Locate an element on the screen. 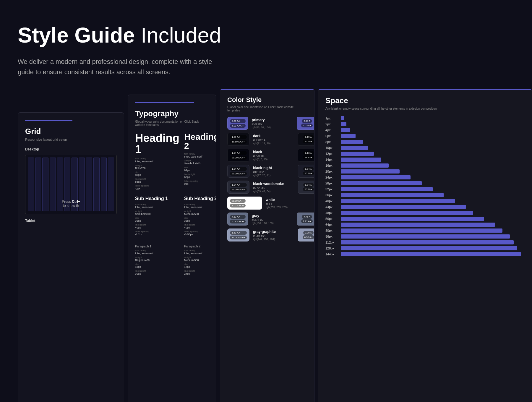 The width and height of the screenshot is (532, 402). hero-subtitle: We deliver a modern and professional des… is located at coordinates (121, 67).